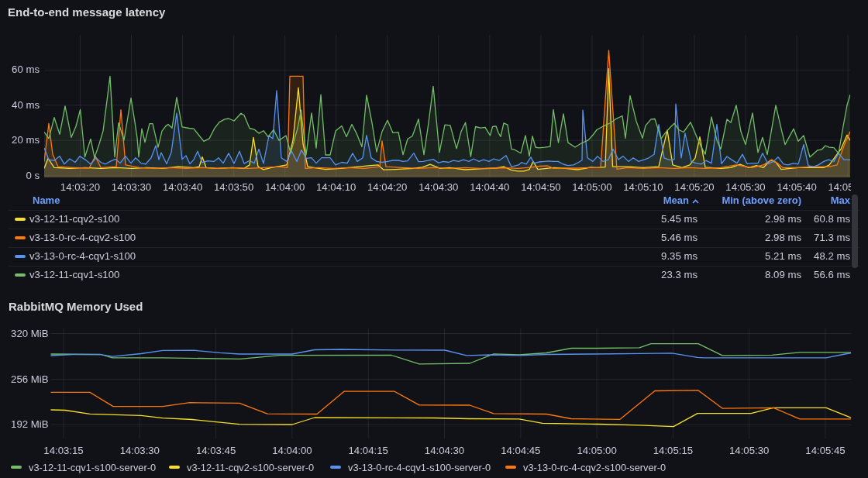 The height and width of the screenshot is (478, 868). I want to click on svg-text: 14:04:45, so click(521, 451).